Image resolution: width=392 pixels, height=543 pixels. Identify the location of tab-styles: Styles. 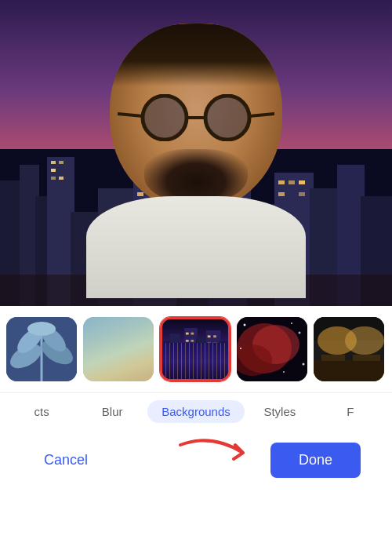
(280, 411).